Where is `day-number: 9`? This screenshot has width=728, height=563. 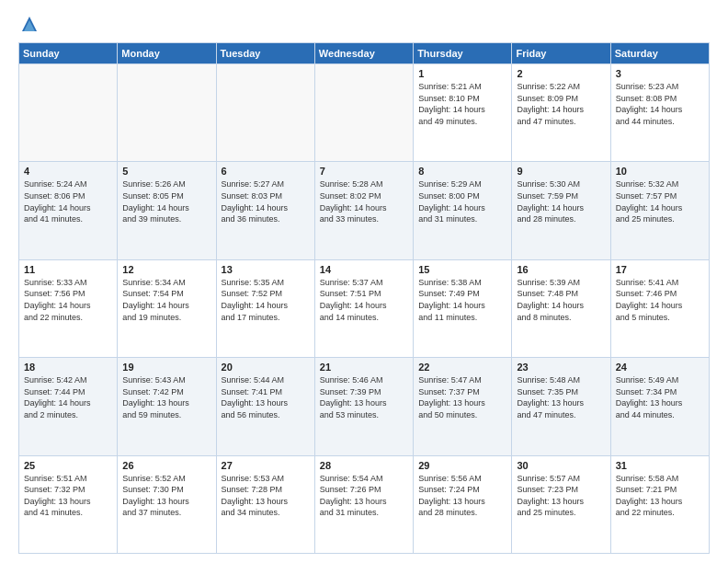 day-number: 9 is located at coordinates (561, 171).